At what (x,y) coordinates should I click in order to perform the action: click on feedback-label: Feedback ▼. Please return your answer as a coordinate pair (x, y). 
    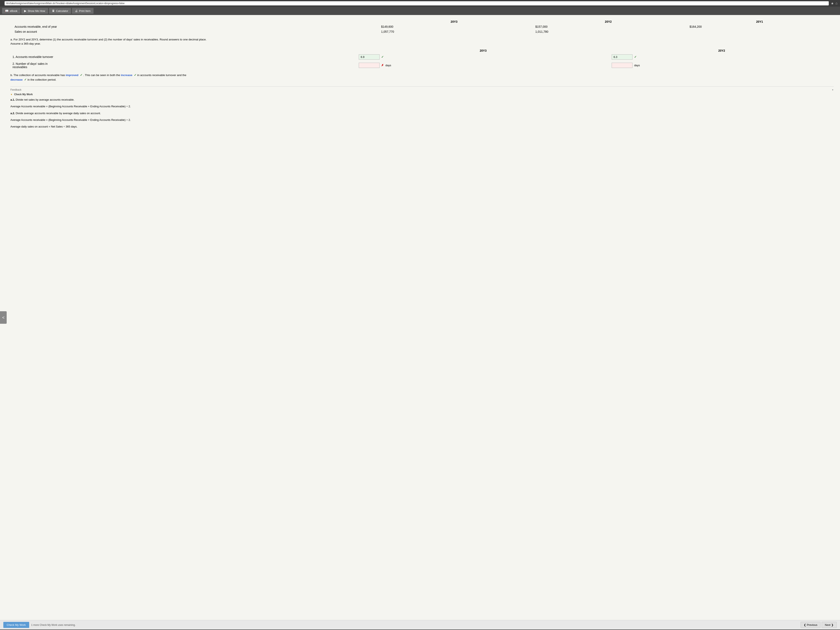
    Looking at the image, I should click on (422, 90).